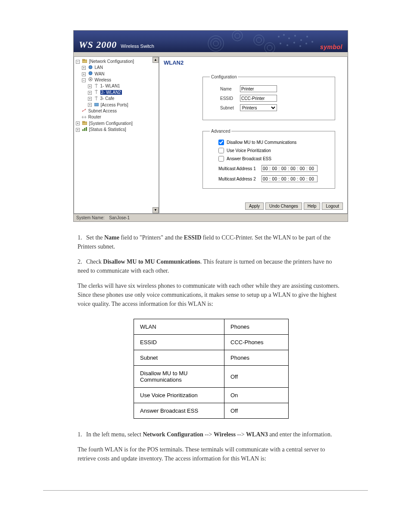 The height and width of the screenshot is (532, 411). What do you see at coordinates (225, 89) in the screenshot?
I see `name-label: Name` at bounding box center [225, 89].